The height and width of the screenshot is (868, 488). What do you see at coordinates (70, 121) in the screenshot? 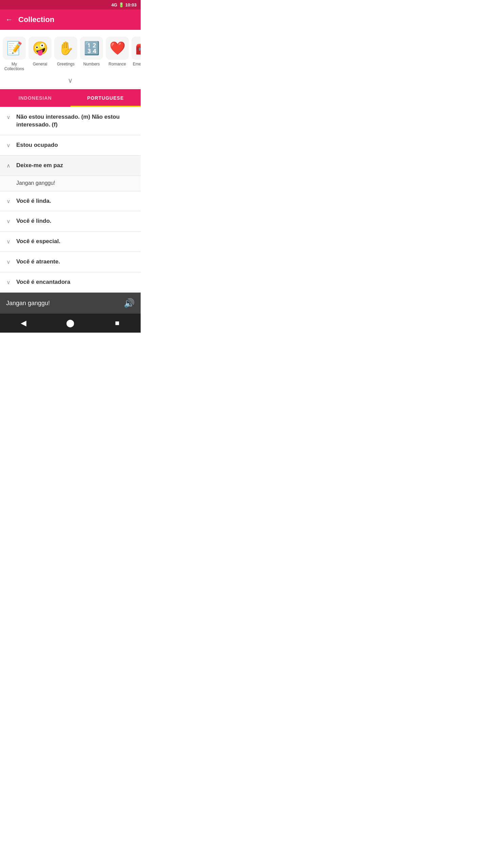
I see `phrase-row-phrase-1: ∨ Não estou interessado. (m) Não estou i…` at bounding box center [70, 121].